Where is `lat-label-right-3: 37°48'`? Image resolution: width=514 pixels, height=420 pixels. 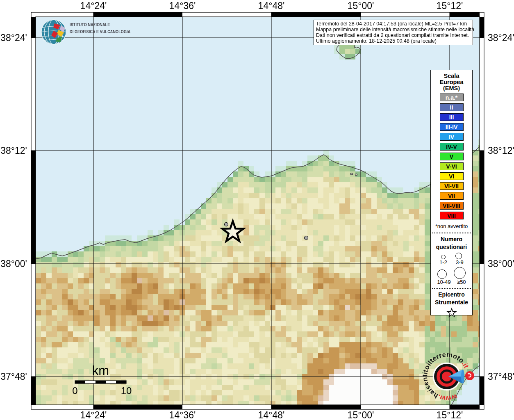
lat-label-right-3: 37°48' is located at coordinates (501, 377).